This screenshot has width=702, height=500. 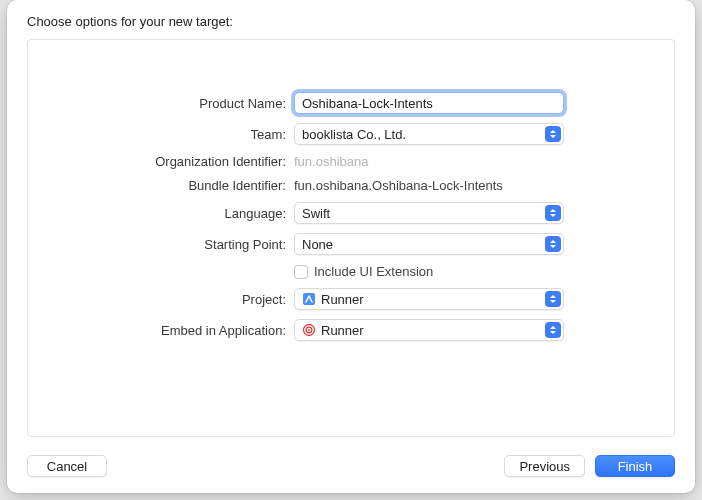 What do you see at coordinates (354, 134) in the screenshot?
I see `team-select-value: booklista Co., Ltd.` at bounding box center [354, 134].